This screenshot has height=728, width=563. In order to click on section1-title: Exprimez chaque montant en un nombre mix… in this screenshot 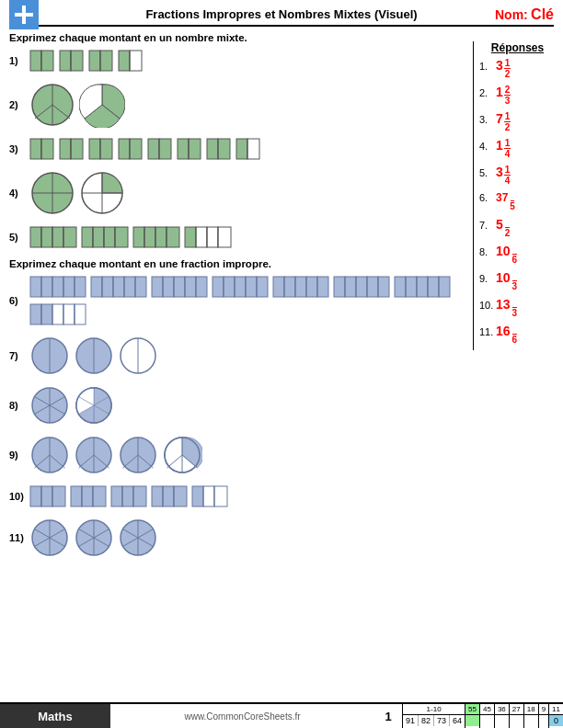, I will do `click(236, 38)`.